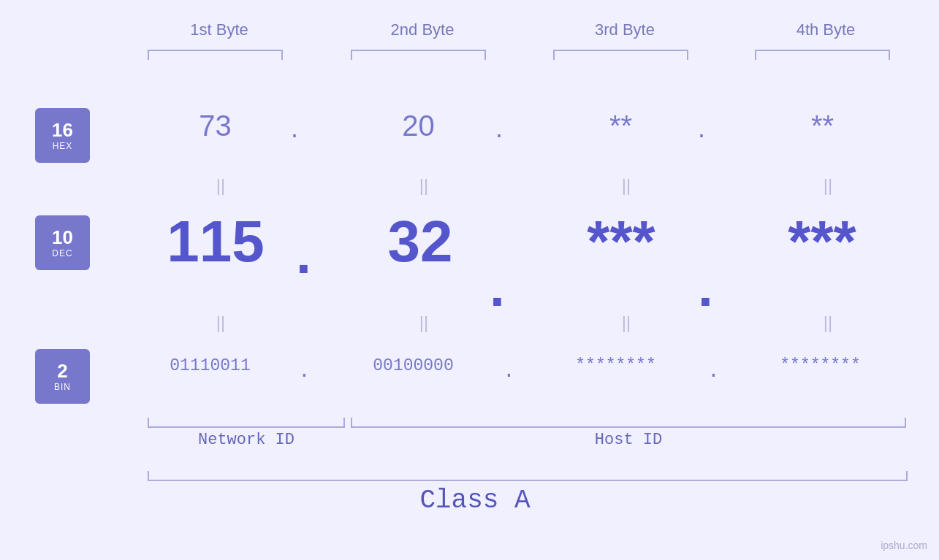 Image resolution: width=939 pixels, height=560 pixels. Describe the element at coordinates (828, 323) in the screenshot. I see `equals-2-b4: ||` at that location.